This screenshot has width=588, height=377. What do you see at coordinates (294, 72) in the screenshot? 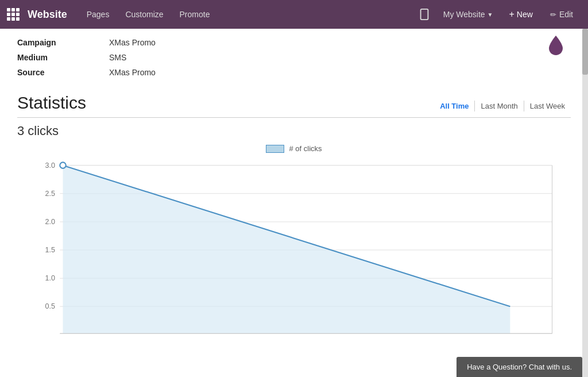
I see `source-row: Source XMas Promo` at bounding box center [294, 72].